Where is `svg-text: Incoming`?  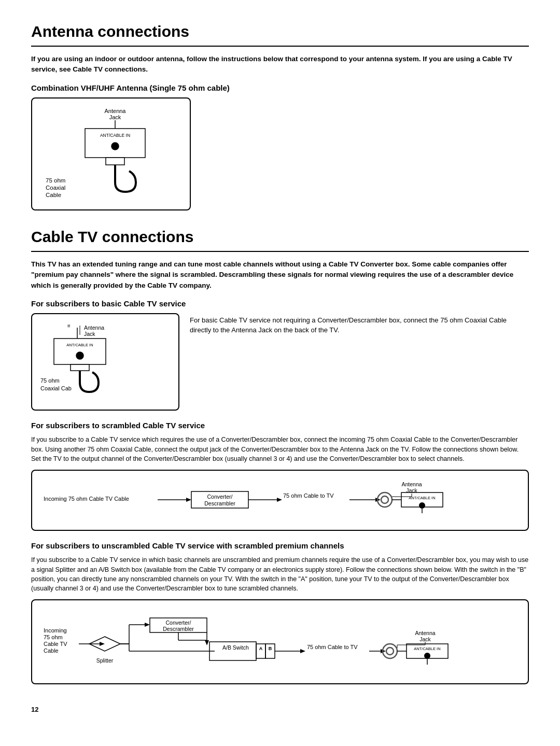
svg-text: Incoming is located at coordinates (55, 630).